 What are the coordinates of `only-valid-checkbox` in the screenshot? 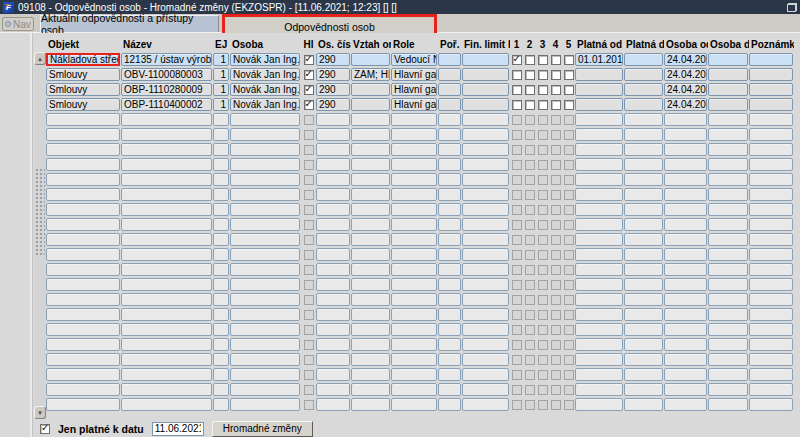 It's located at (45, 429).